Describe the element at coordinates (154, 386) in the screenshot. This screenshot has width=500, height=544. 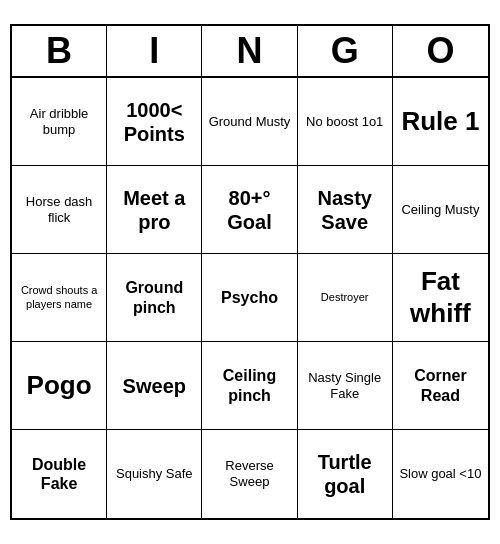
I see `bingo-cell: Sweep` at that location.